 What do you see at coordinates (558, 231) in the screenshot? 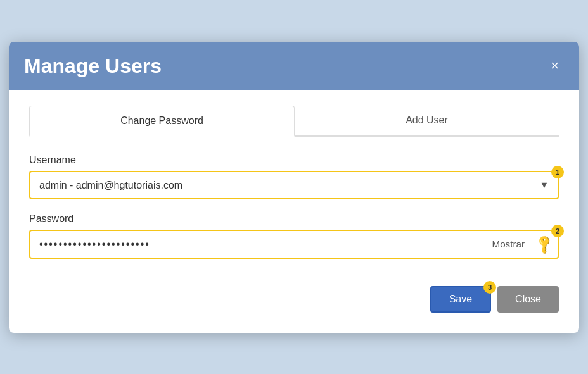
I see `password-badge: 2` at bounding box center [558, 231].